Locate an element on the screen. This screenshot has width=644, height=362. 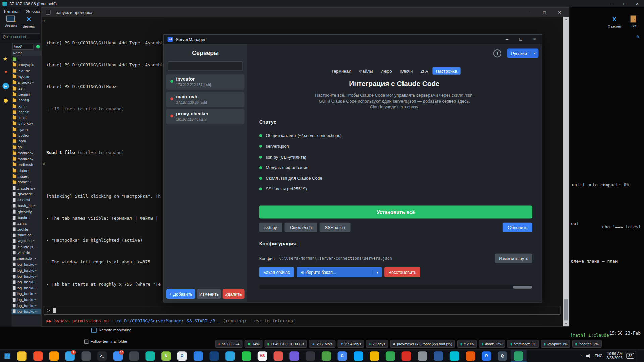
star-icon: ★ is located at coordinates (5, 59).